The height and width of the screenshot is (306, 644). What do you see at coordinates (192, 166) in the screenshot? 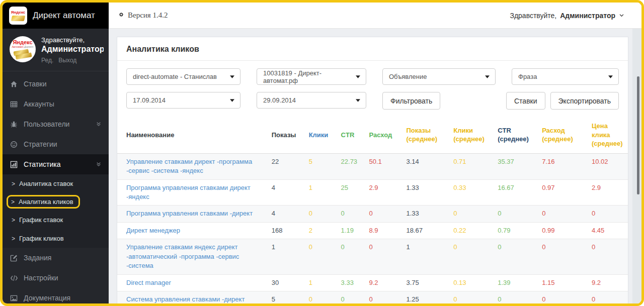
I see `cell-name: Управление ставками директ -программа -с…` at bounding box center [192, 166].